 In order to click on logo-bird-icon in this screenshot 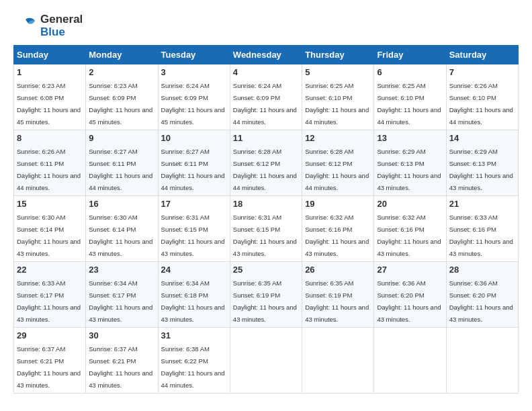, I will do `click(26, 26)`.